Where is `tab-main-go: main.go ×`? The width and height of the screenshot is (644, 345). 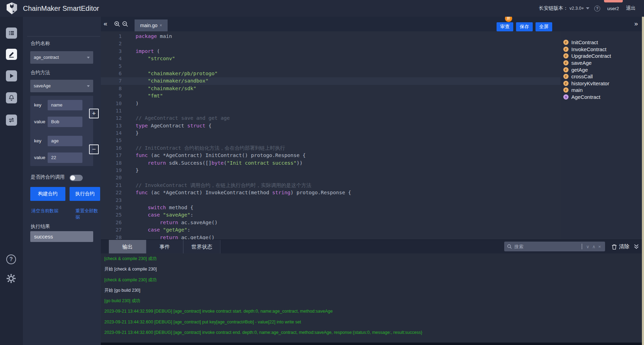 tab-main-go: main.go × is located at coordinates (151, 25).